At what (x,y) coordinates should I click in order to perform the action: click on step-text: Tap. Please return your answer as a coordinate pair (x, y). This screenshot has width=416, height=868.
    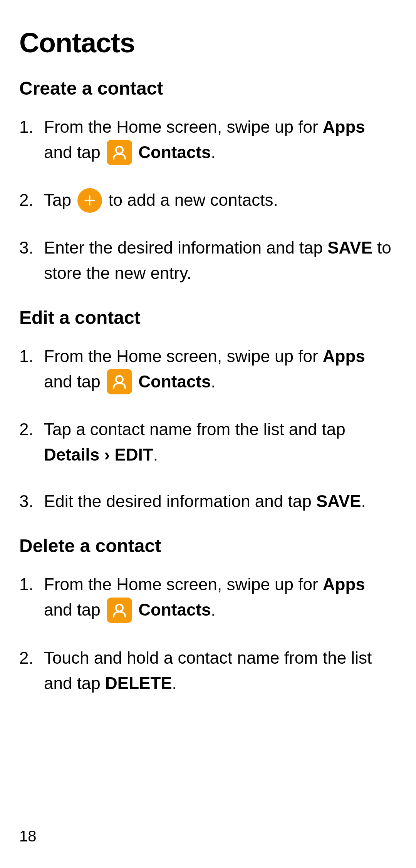
    Looking at the image, I should click on (60, 200).